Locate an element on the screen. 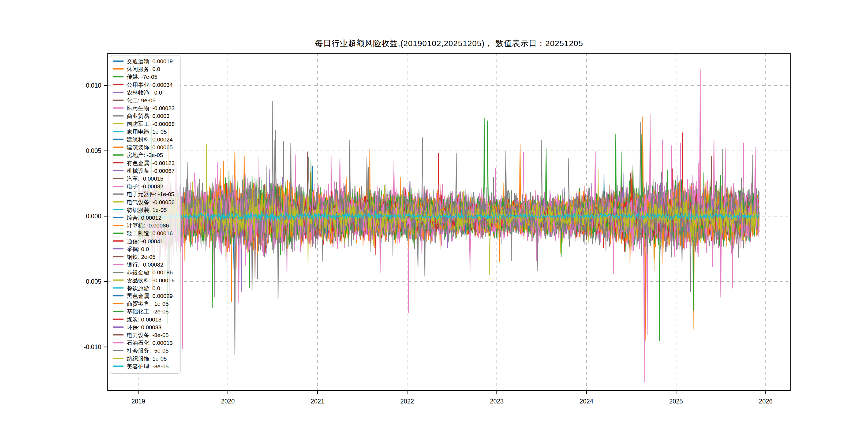 Image resolution: width=868 pixels, height=434 pixels. x-tick-label: 2020 is located at coordinates (228, 401).